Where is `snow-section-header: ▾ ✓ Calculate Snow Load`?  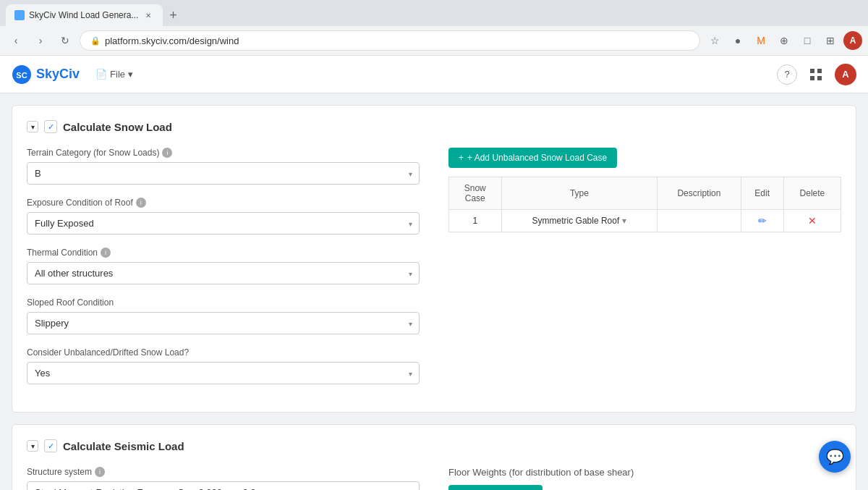
snow-section-header: ▾ ✓ Calculate Snow Load is located at coordinates (434, 127).